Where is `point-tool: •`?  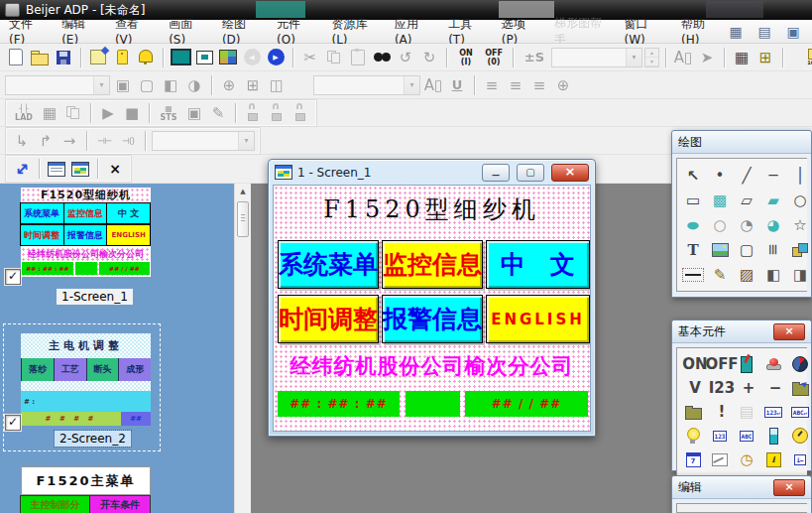 point-tool: • is located at coordinates (720, 175).